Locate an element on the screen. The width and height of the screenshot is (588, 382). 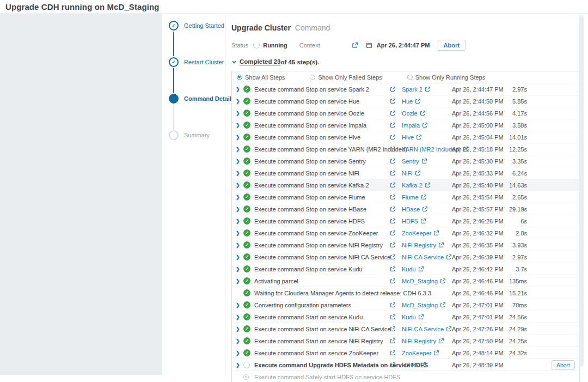
step-row: ❯✓Execute command Stop on service HueHue… is located at coordinates (406, 101).